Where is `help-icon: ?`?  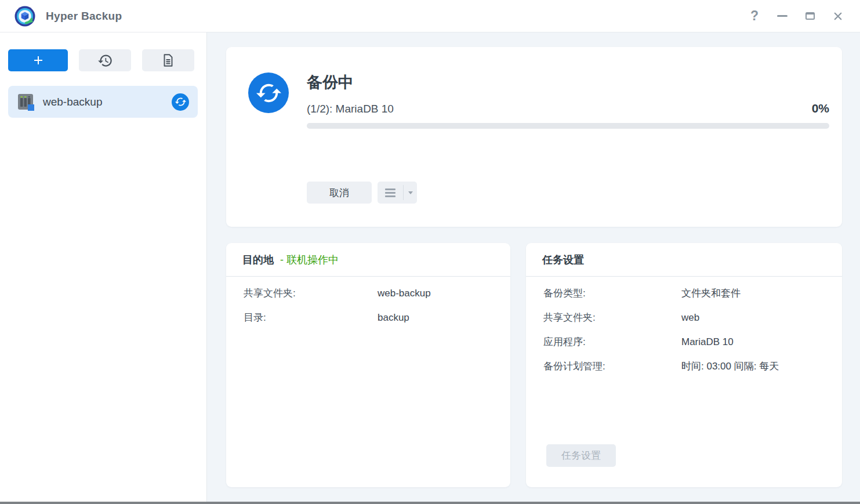
help-icon: ? is located at coordinates (754, 16).